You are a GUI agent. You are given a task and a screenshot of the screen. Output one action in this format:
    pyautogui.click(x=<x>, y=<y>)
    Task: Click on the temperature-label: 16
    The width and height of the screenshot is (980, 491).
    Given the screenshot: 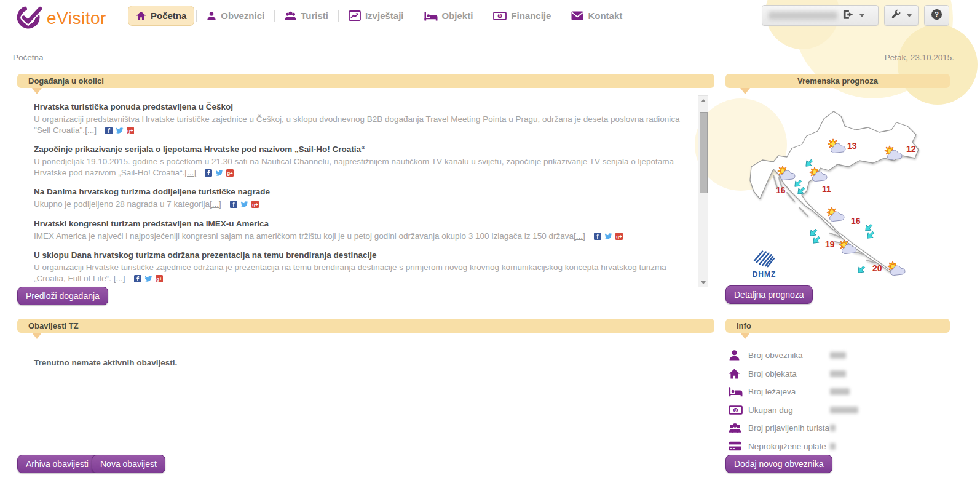 What is the action you would take?
    pyautogui.click(x=856, y=221)
    